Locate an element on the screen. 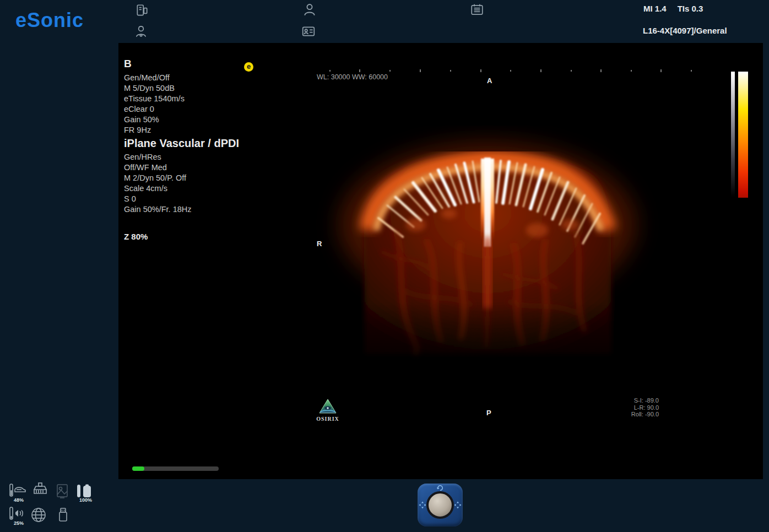 This screenshot has width=769, height=532. vascular-param-line: M 2/Dyn 50/P. Off is located at coordinates (182, 178).